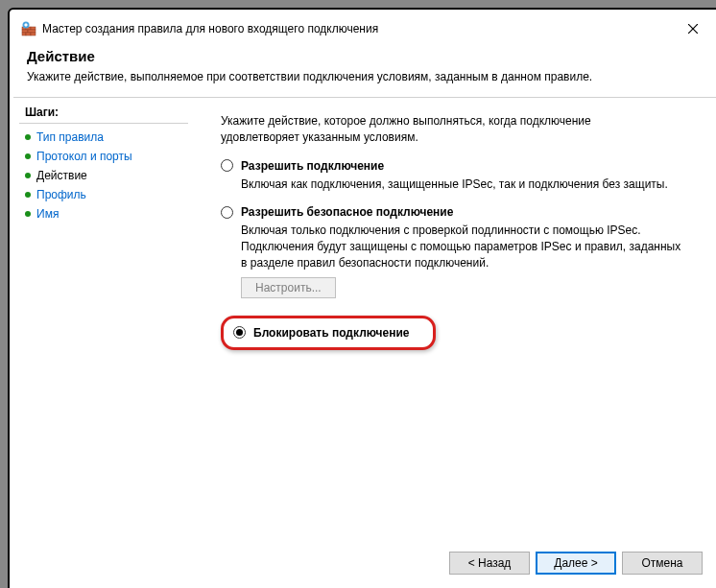 This screenshot has height=588, width=716. I want to click on radio-block, so click(240, 332).